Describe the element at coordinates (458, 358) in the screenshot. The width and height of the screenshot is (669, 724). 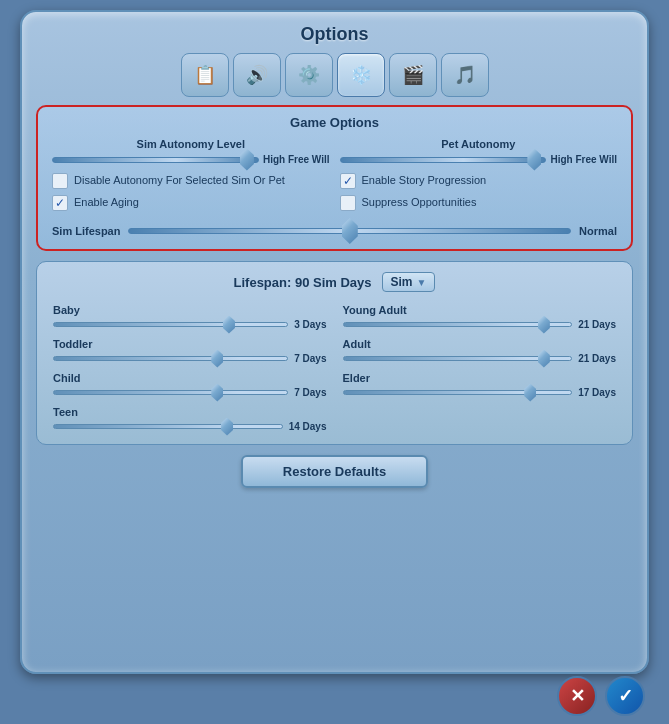
I see `age-track-adult` at that location.